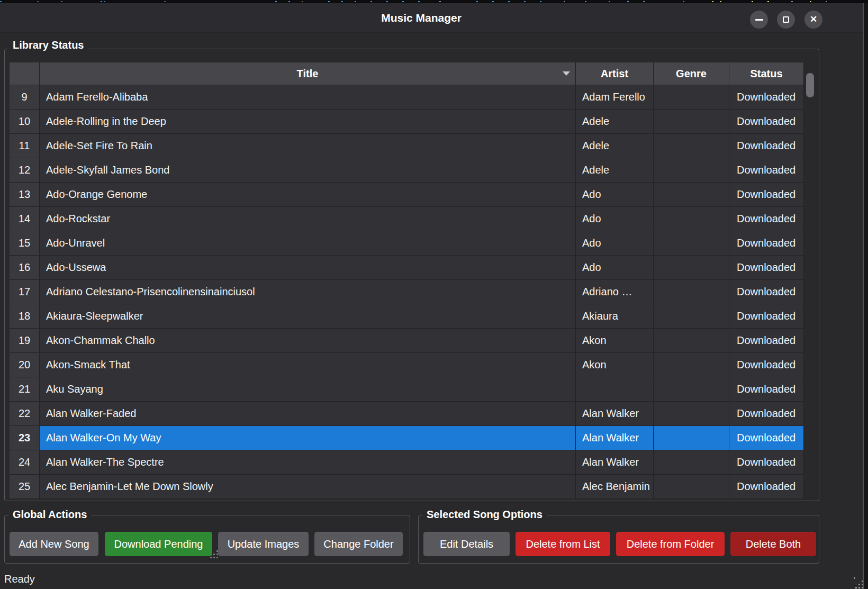 The image size is (868, 589). I want to click on minimize-button, so click(759, 20).